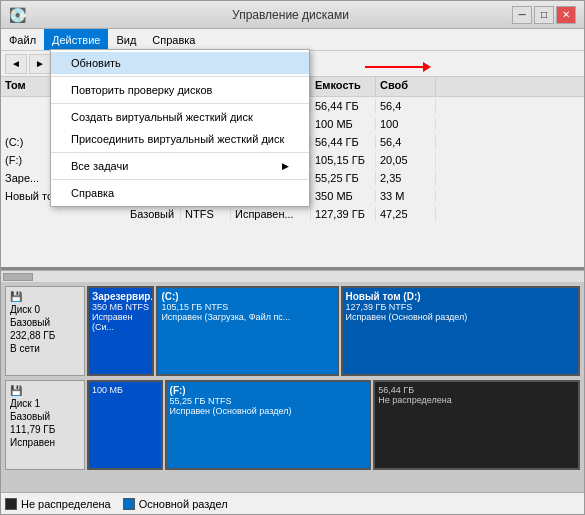  I want to click on disk1-size: 111,79 ГБ, so click(45, 430).